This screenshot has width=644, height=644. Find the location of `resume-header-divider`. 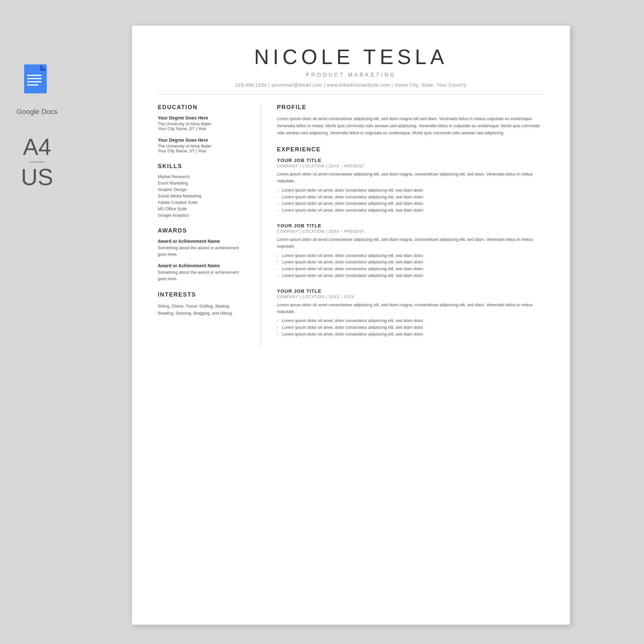

resume-header-divider is located at coordinates (351, 94).